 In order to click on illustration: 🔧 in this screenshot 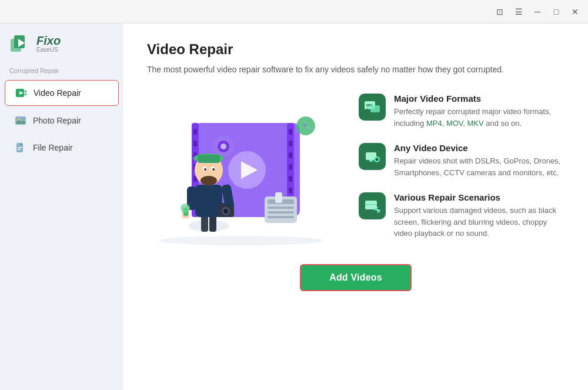, I will do `click(241, 170)`.